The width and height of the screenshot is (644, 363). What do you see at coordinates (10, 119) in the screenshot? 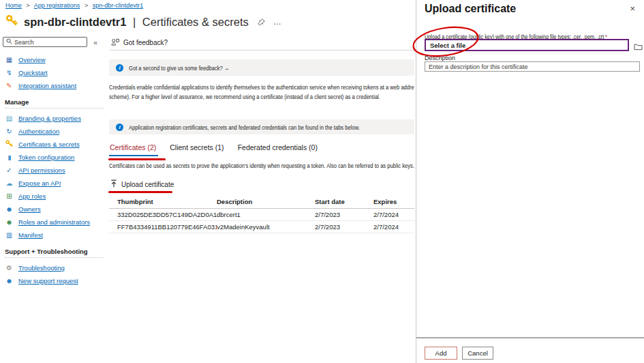
I see `branding-icon: ▤` at bounding box center [10, 119].